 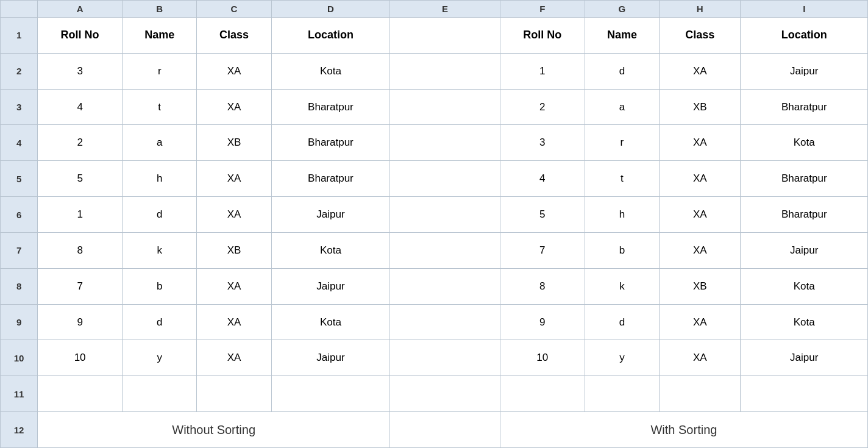 I want to click on row-num-9: 9, so click(x=20, y=322).